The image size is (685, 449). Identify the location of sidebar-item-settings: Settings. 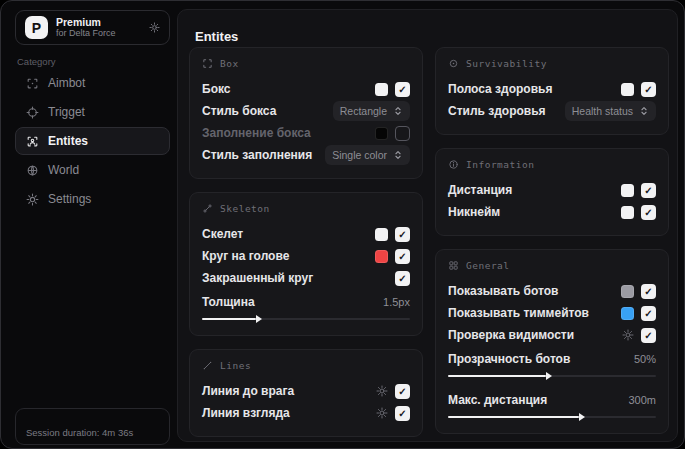
(92, 199).